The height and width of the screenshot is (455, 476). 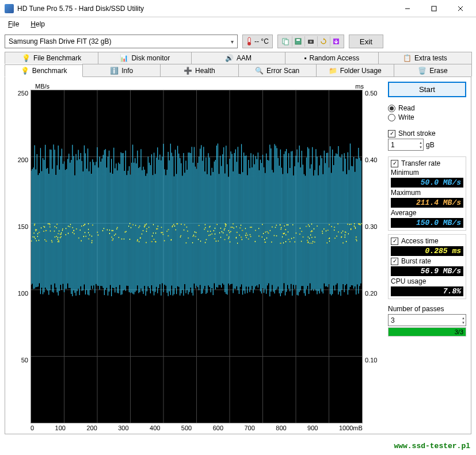 What do you see at coordinates (336, 41) in the screenshot?
I see `download-icon` at bounding box center [336, 41].